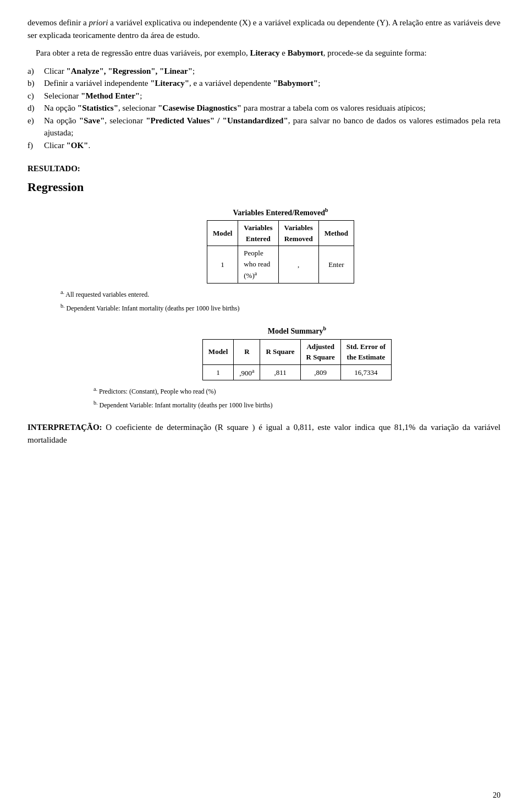 The width and height of the screenshot is (528, 812). Describe the element at coordinates (272, 127) in the screenshot. I see `step-e-text: Na opção "Save", selecionar "Predicted V…` at that location.